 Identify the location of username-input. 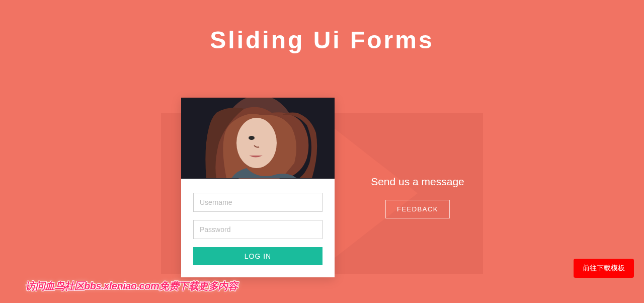
(258, 202).